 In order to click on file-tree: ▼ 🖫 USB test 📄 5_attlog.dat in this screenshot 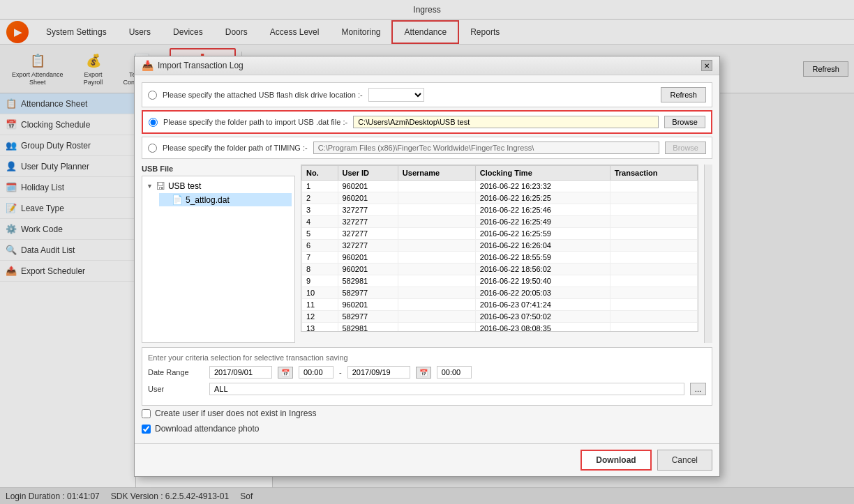, I will do `click(218, 259)`.